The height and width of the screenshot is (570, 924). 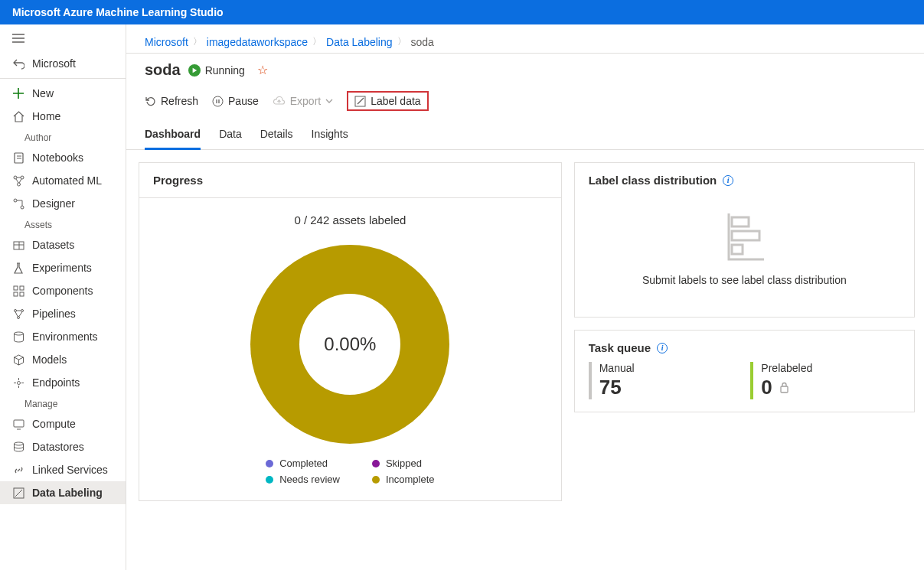 I want to click on hamburger-button, so click(x=63, y=38).